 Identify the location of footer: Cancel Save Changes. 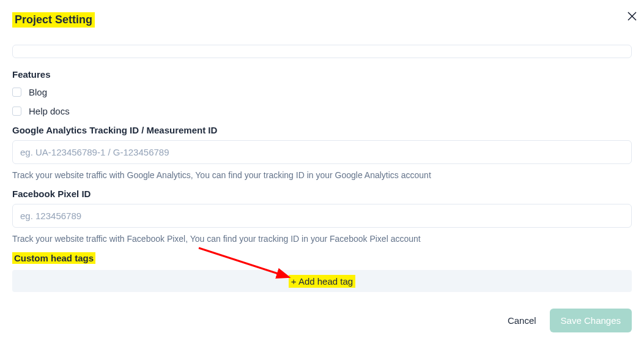
(570, 321).